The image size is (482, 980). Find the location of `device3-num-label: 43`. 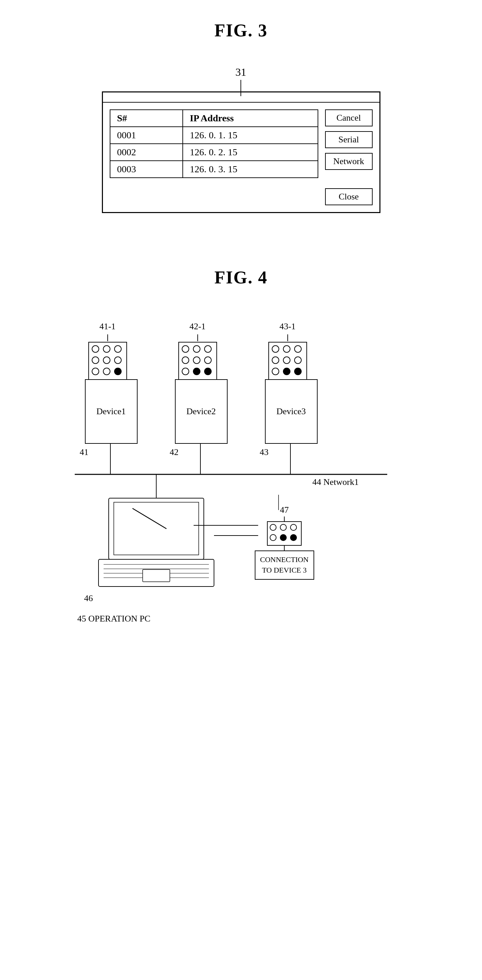

device3-num-label: 43 is located at coordinates (264, 452).